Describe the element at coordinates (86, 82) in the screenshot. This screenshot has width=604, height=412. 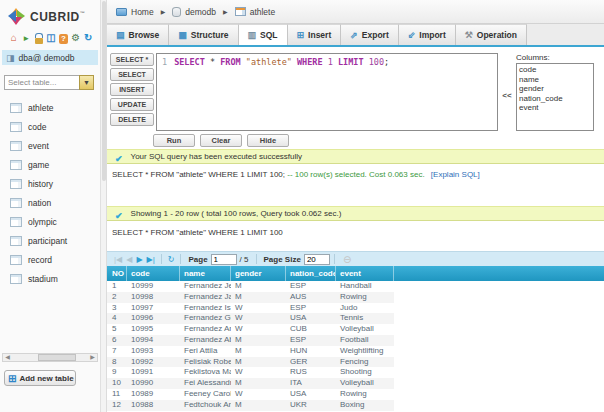
I see `chevron-down-icon: ▼` at that location.